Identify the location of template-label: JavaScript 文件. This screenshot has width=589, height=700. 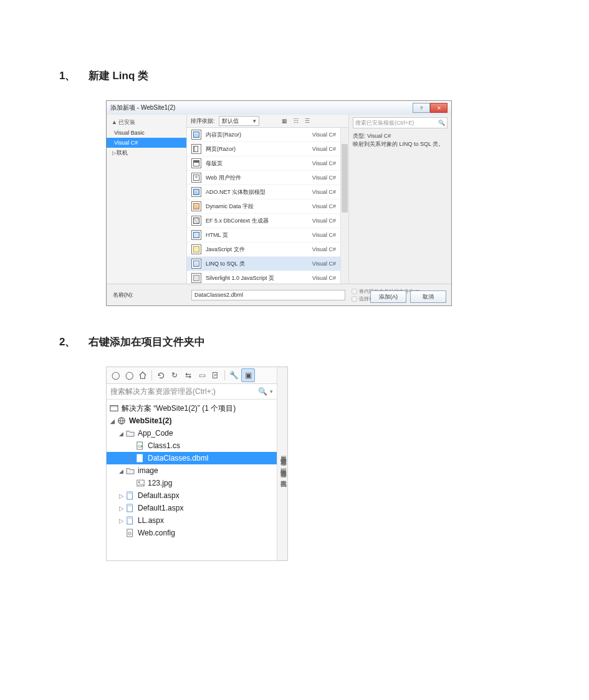
(259, 249).